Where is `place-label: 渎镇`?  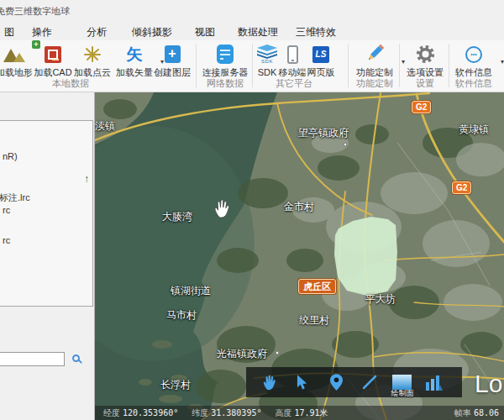
place-label: 渎镇 is located at coordinates (105, 126).